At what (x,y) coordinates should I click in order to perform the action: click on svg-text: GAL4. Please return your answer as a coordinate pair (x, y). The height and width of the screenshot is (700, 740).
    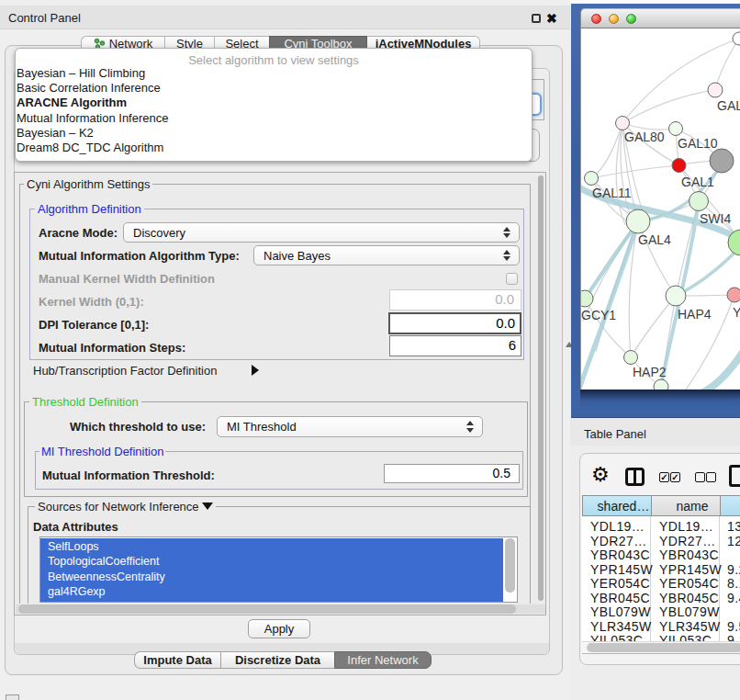
    Looking at the image, I should click on (655, 240).